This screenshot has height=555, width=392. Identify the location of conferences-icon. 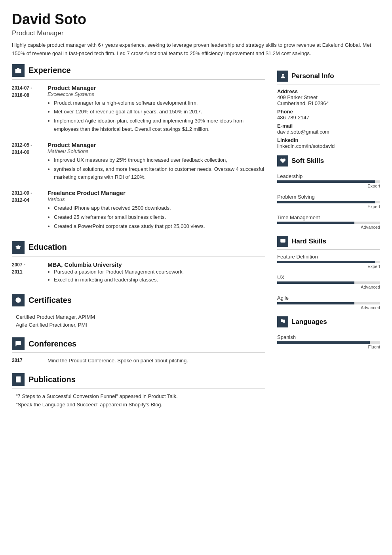
(18, 344).